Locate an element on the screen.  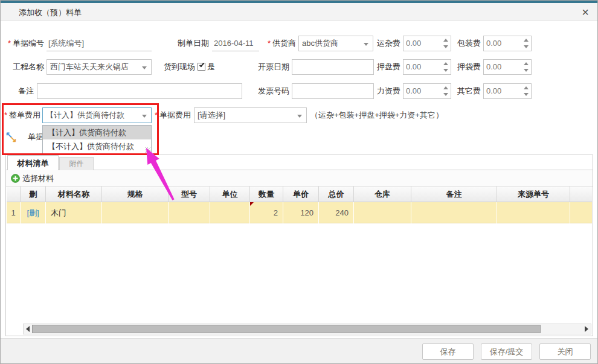
goods-on-site-label: 货到现场 is located at coordinates (177, 67).